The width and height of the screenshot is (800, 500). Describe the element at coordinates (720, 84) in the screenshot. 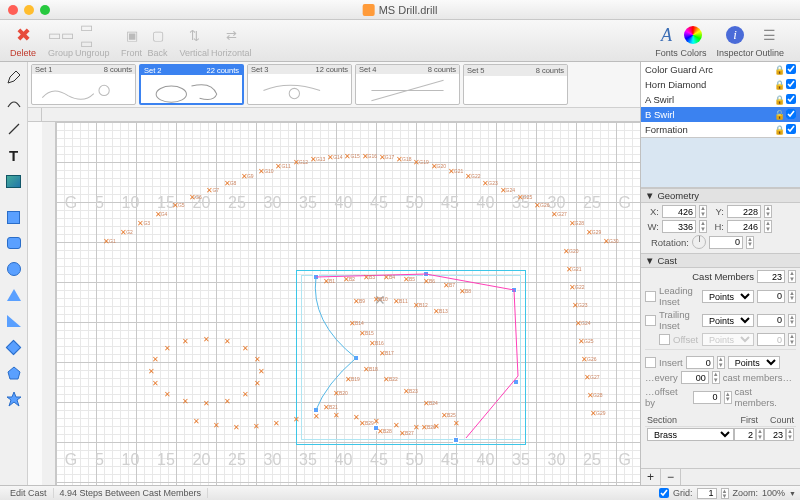

I see `layer-row: Horn Diamond🔒` at that location.